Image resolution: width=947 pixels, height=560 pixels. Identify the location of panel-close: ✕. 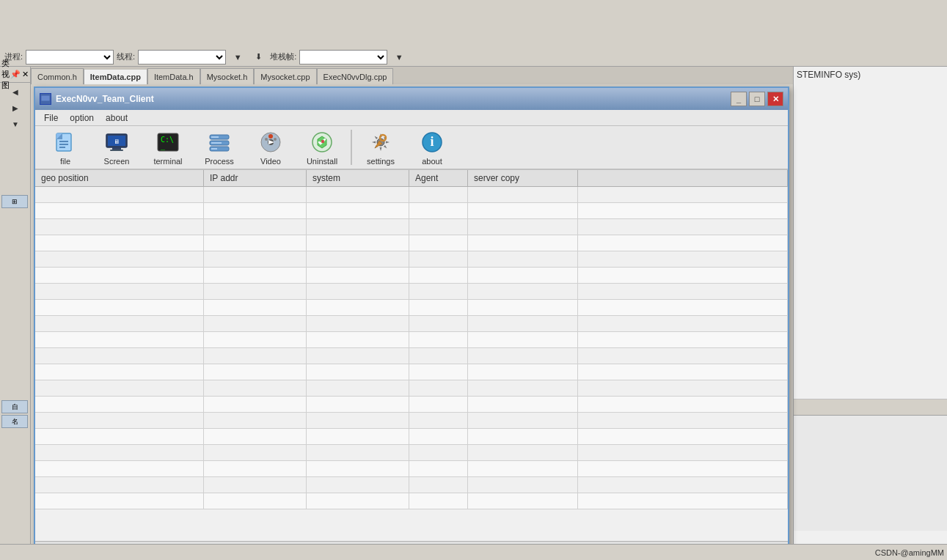
(25, 75).